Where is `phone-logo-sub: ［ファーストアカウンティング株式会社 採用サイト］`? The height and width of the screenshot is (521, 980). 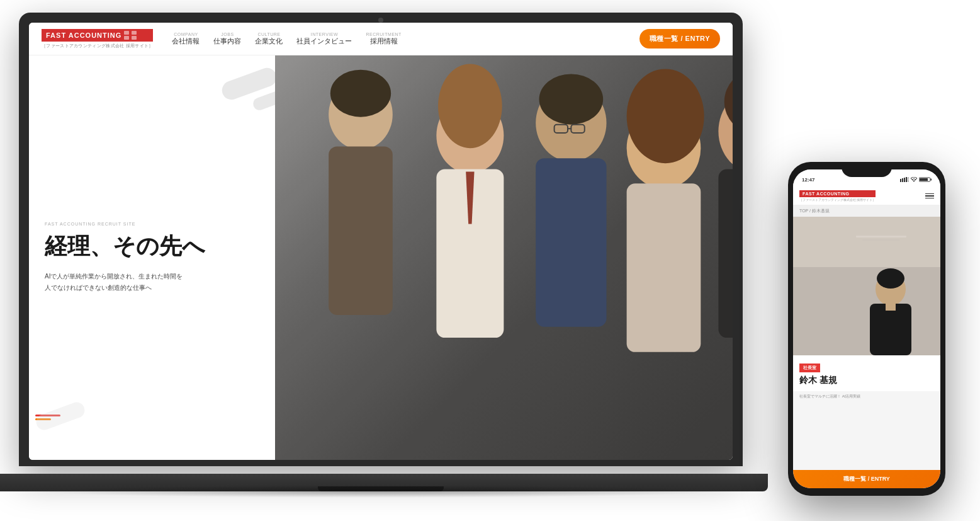 phone-logo-sub: ［ファーストアカウンティング株式会社 採用サイト］ is located at coordinates (837, 200).